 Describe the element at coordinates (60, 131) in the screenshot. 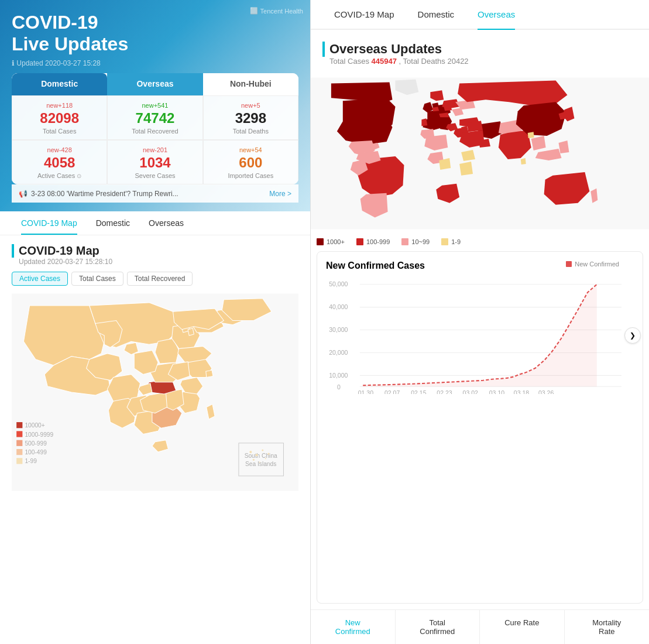

I see `total-cases-label: Total Cases` at that location.